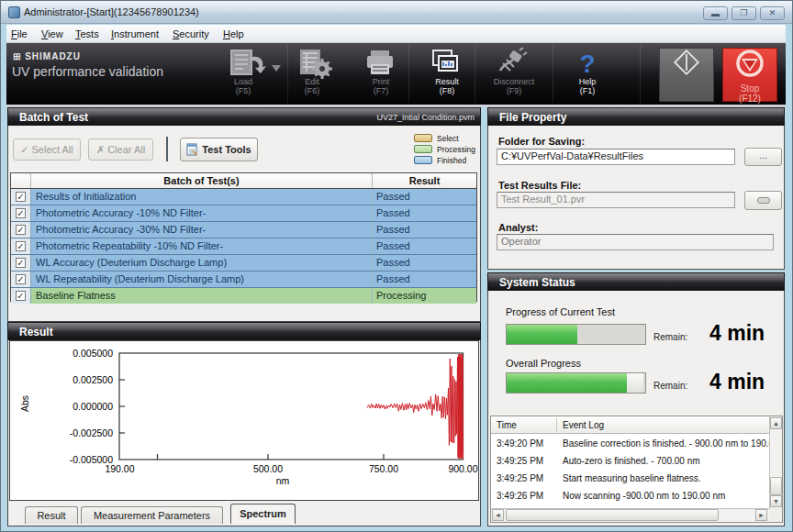  Describe the element at coordinates (283, 481) in the screenshot. I see `svg-text: nm` at that location.